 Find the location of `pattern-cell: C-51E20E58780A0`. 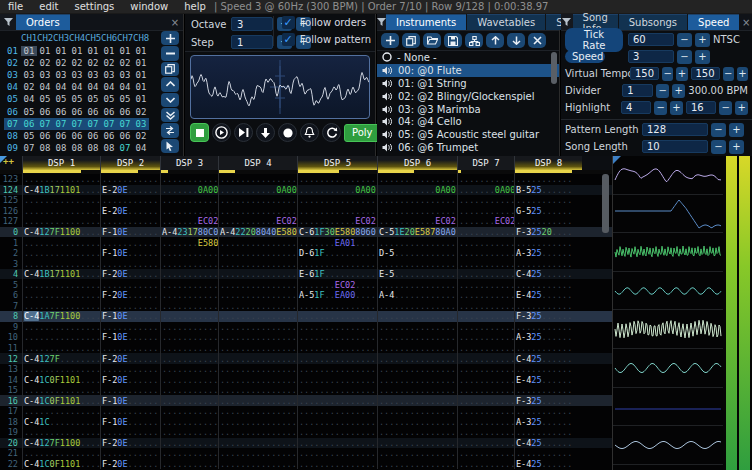

pattern-cell: C-51E20E58780A0 is located at coordinates (417, 232).